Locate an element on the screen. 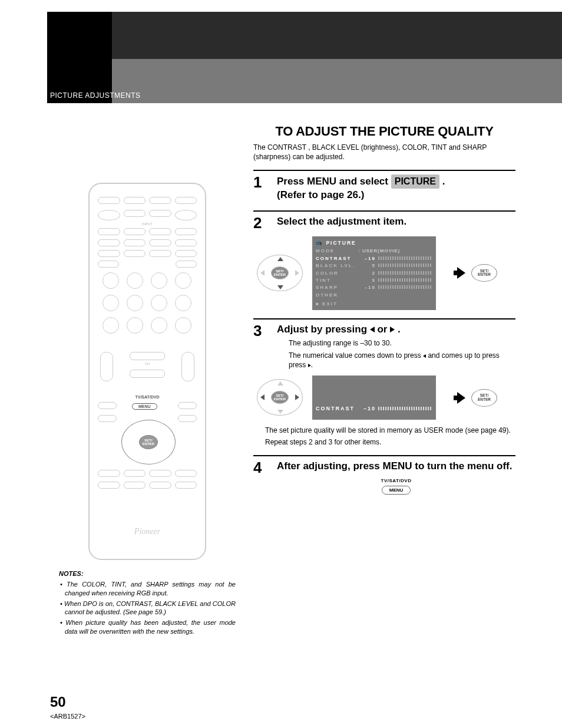 Image resolution: width=562 pixels, height=728 pixels. step-2-title: Select the adjustment item. is located at coordinates (396, 222).